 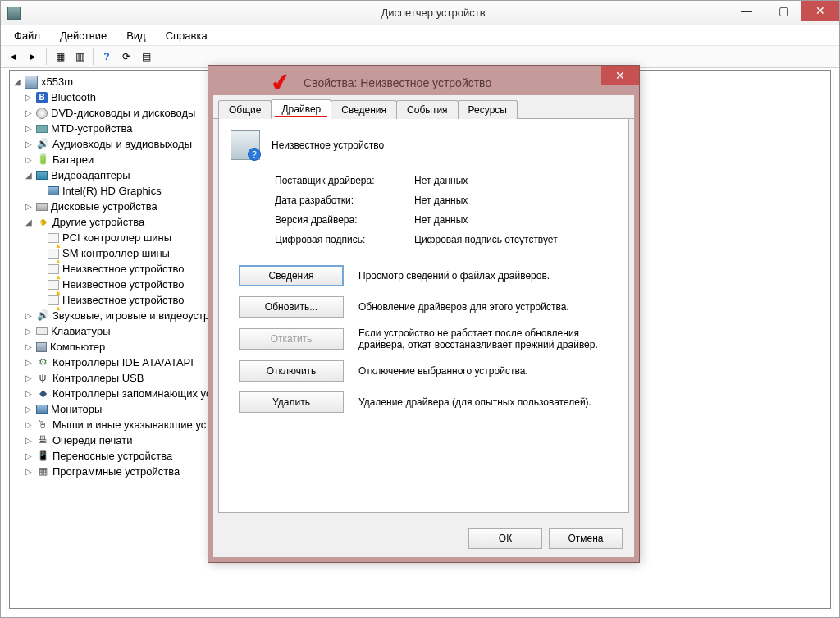 I want to click on menu-file: Файл, so click(x=27, y=36).